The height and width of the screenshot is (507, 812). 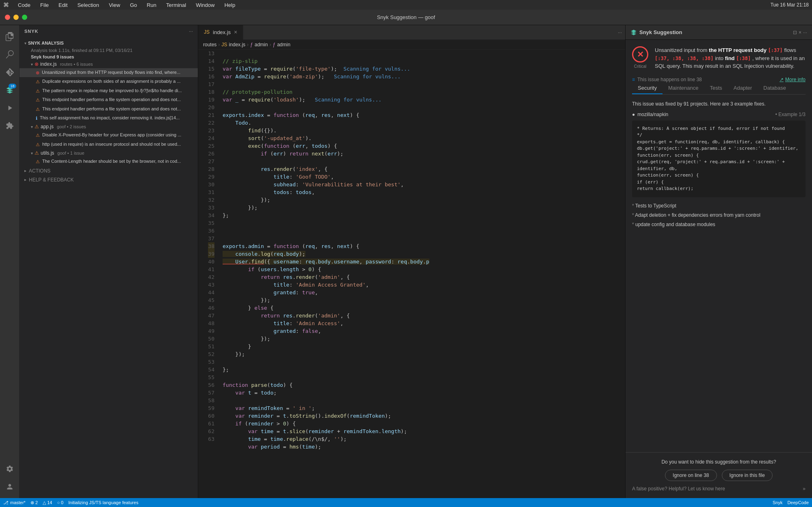 What do you see at coordinates (10, 108) in the screenshot?
I see `activity-run` at bounding box center [10, 108].